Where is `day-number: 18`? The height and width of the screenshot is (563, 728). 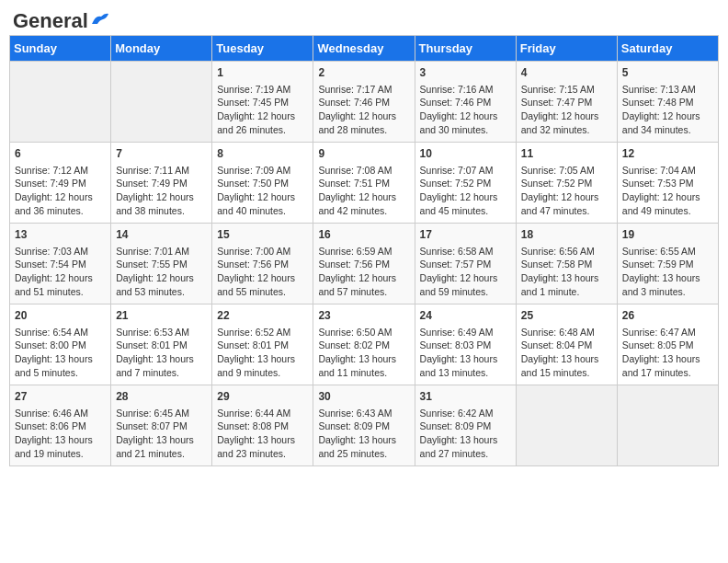 day-number: 18 is located at coordinates (566, 236).